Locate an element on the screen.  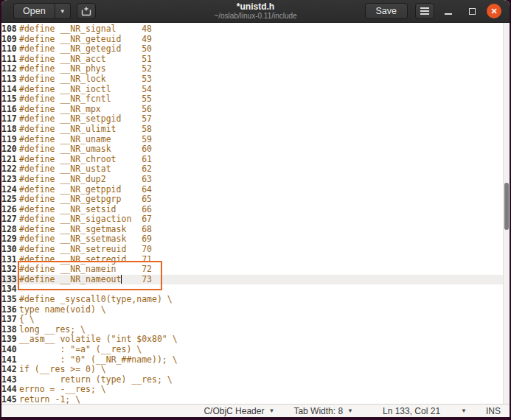
line-text: #define __NR_setreuid 70 is located at coordinates (84, 250).